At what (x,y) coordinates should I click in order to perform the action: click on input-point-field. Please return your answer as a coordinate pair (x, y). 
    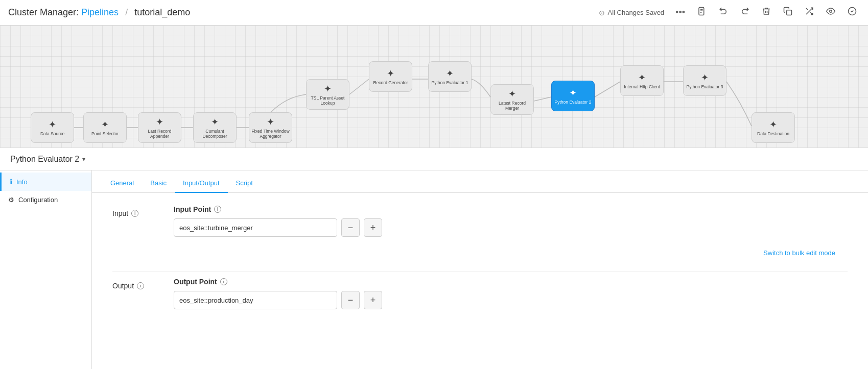
    Looking at the image, I should click on (255, 228).